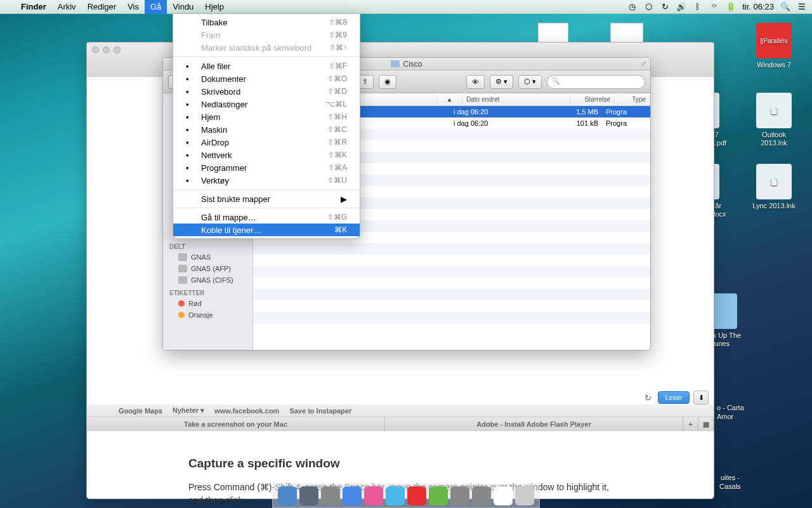 The image size is (812, 508). What do you see at coordinates (266, 230) in the screenshot?
I see `menu-item: Koble til tjener…⌘K` at bounding box center [266, 230].